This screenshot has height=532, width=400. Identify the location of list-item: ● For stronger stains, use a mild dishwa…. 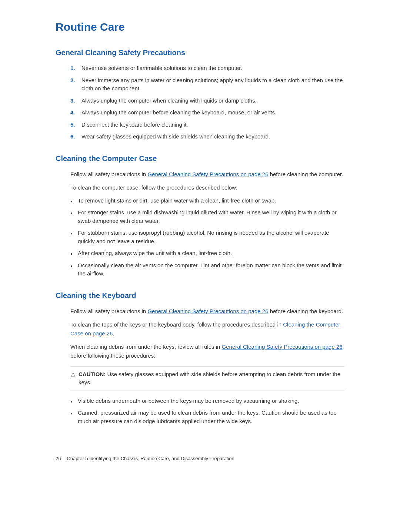
(207, 217).